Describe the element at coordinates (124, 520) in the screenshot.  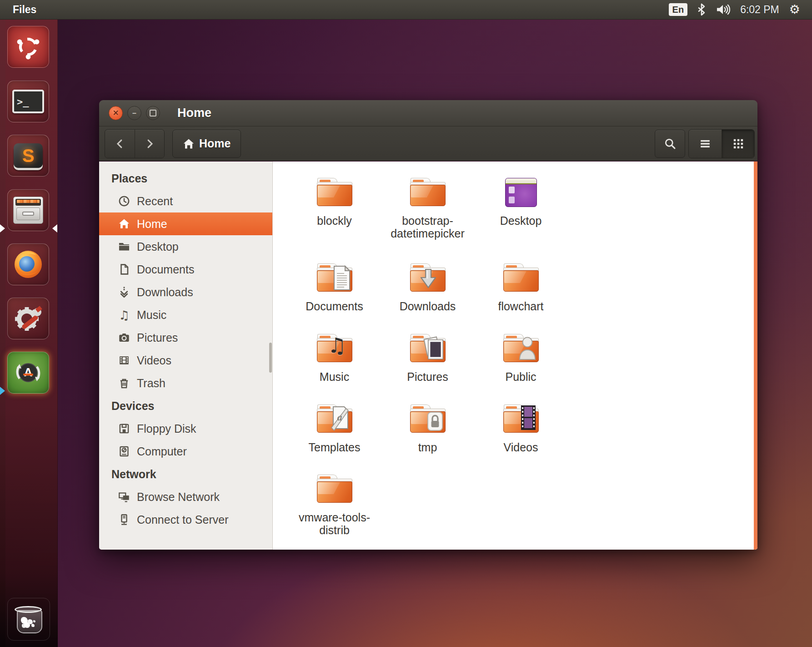
I see `server-icon` at that location.